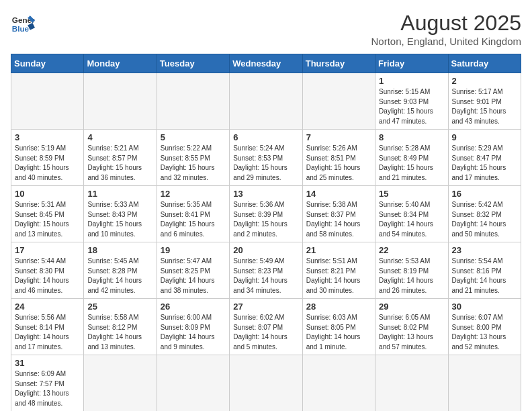 Image resolution: width=532 pixels, height=411 pixels. Describe the element at coordinates (412, 327) in the screenshot. I see `calendar-cell: 29Sunrise: 6:05 AM Sunset: 8:02 PM Dayli…` at that location.